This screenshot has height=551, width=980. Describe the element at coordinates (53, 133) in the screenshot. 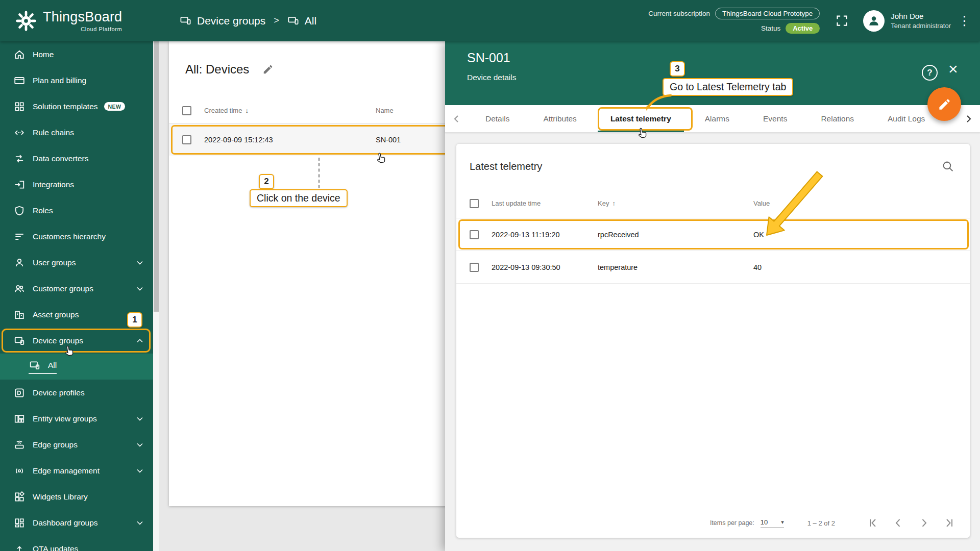

I see `sidebar-item-label: Rule chains` at that location.